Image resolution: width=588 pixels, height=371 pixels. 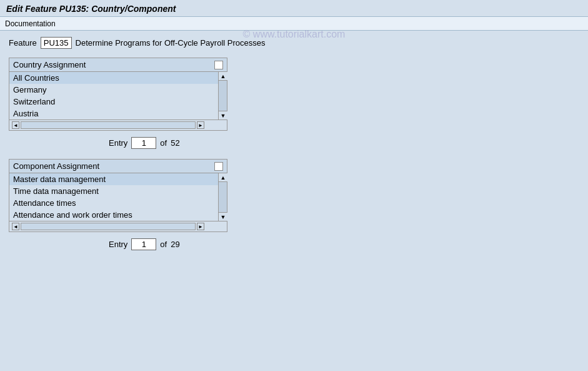 What do you see at coordinates (201, 125) in the screenshot?
I see `country-scroll-right: ►` at bounding box center [201, 125].